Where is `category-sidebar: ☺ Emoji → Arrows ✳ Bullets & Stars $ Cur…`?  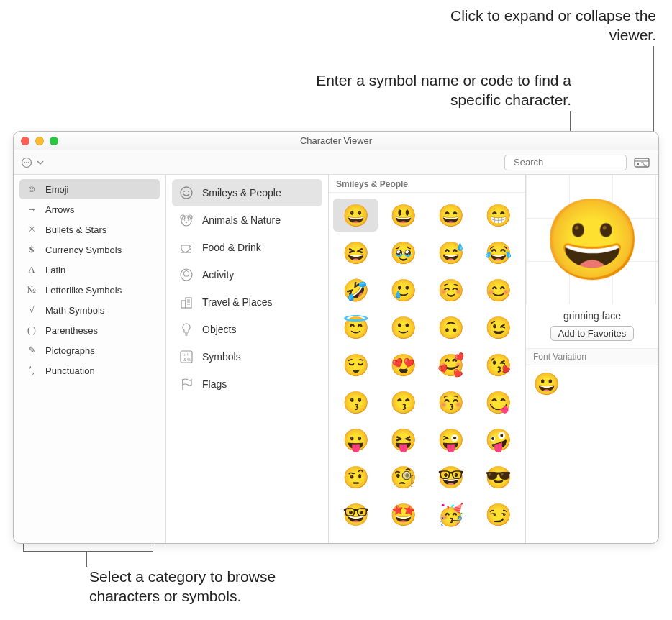
category-sidebar: ☺ Emoji → Arrows ✳ Bullets & Stars $ Cur… is located at coordinates (90, 359).